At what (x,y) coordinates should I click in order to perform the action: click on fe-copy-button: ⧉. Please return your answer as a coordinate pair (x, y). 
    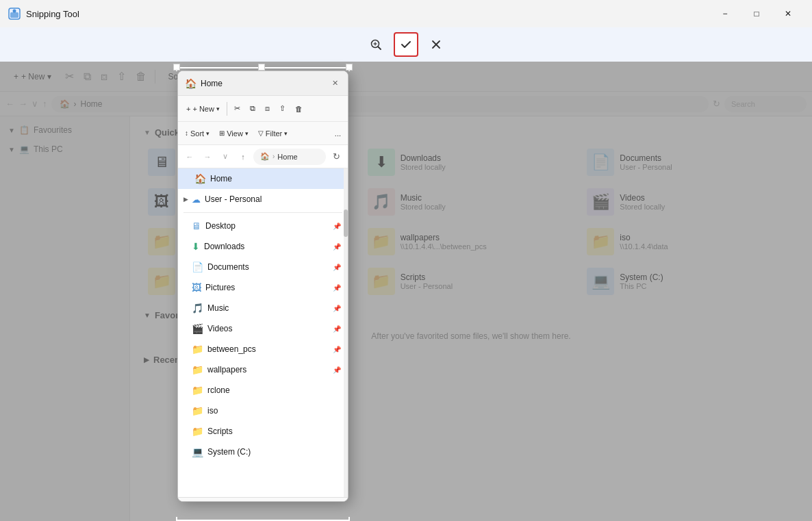
    Looking at the image, I should click on (253, 108).